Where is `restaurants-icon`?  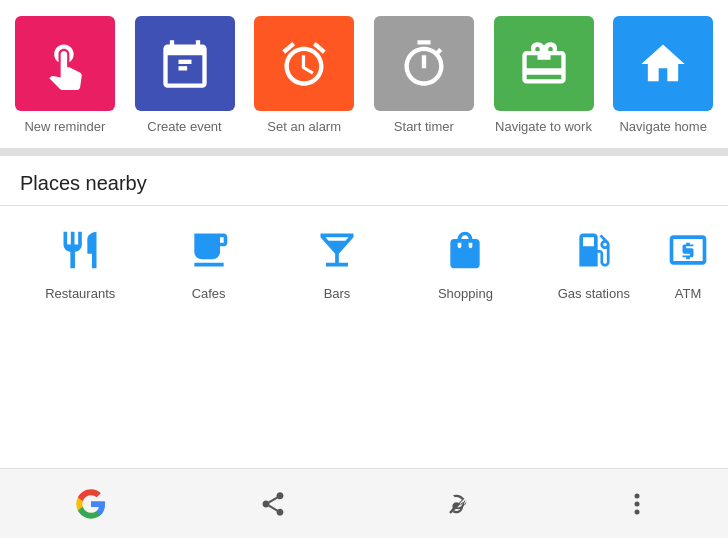
restaurants-icon is located at coordinates (80, 250).